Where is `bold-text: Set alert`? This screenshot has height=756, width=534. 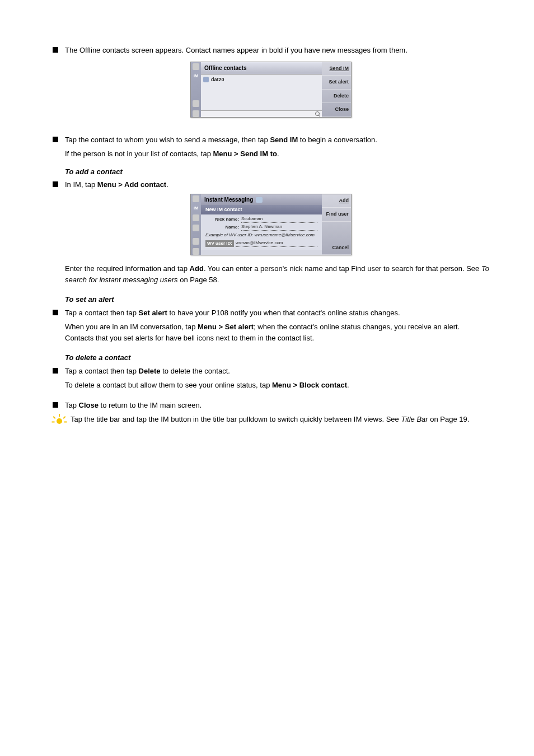 bold-text: Set alert is located at coordinates (153, 312).